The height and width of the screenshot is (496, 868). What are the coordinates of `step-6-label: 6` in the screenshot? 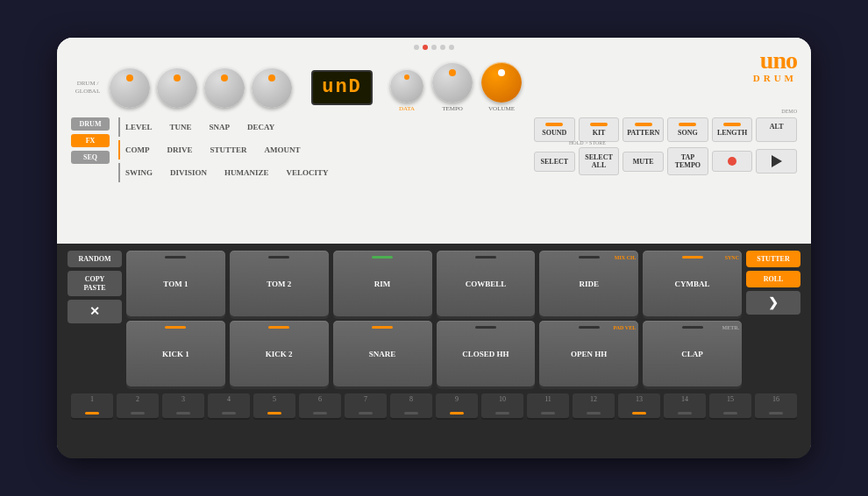 It's located at (320, 400).